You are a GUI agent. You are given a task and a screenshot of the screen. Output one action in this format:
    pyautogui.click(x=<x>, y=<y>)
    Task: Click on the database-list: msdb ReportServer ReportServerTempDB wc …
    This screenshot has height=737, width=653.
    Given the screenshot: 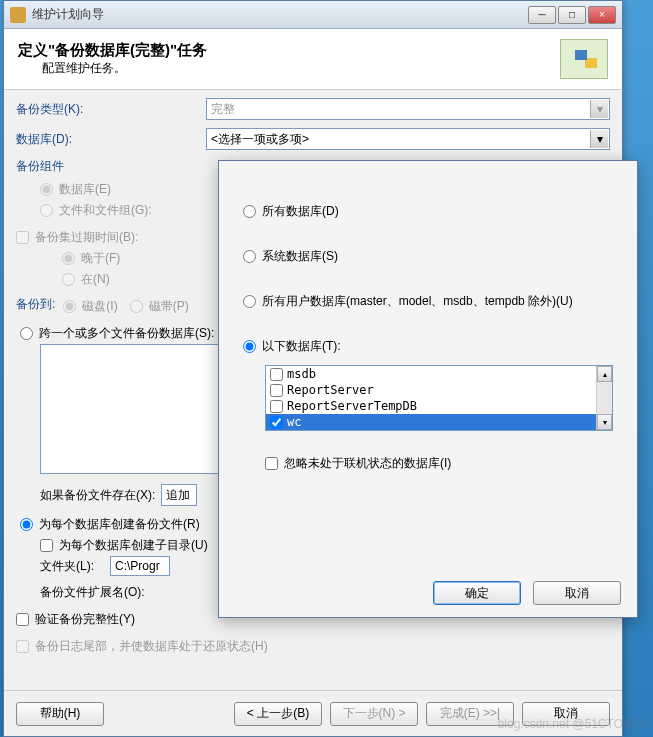 What is the action you would take?
    pyautogui.click(x=439, y=398)
    